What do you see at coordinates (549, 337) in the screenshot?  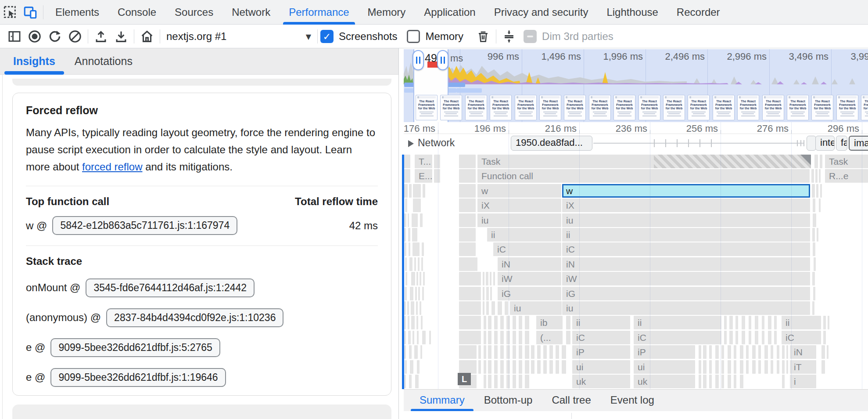 I see `flame-bar: (...` at bounding box center [549, 337].